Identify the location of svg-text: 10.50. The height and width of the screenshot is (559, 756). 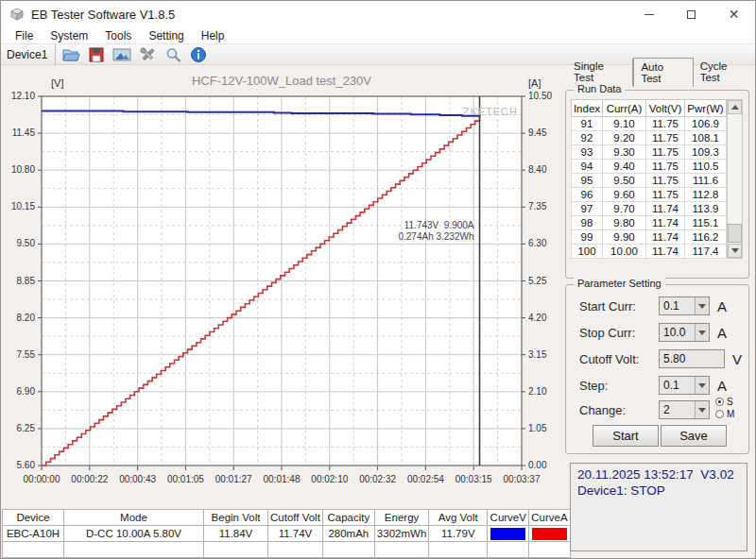
(541, 96).